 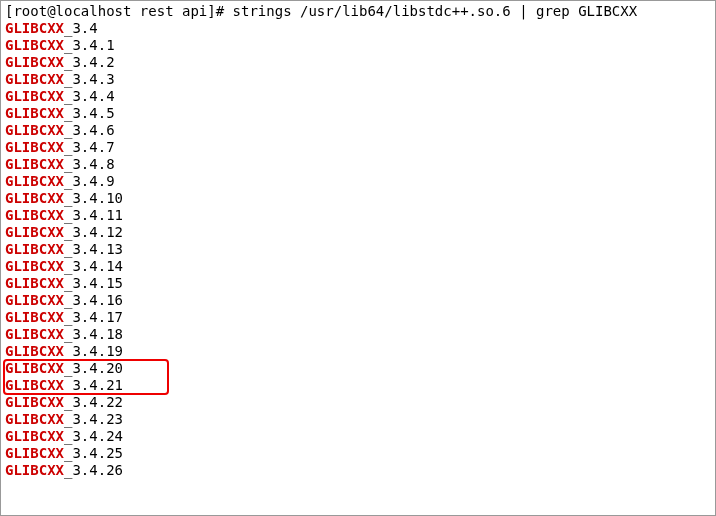 What do you see at coordinates (358, 80) in the screenshot?
I see `output-line: GLIBCXX_3.4.3` at bounding box center [358, 80].